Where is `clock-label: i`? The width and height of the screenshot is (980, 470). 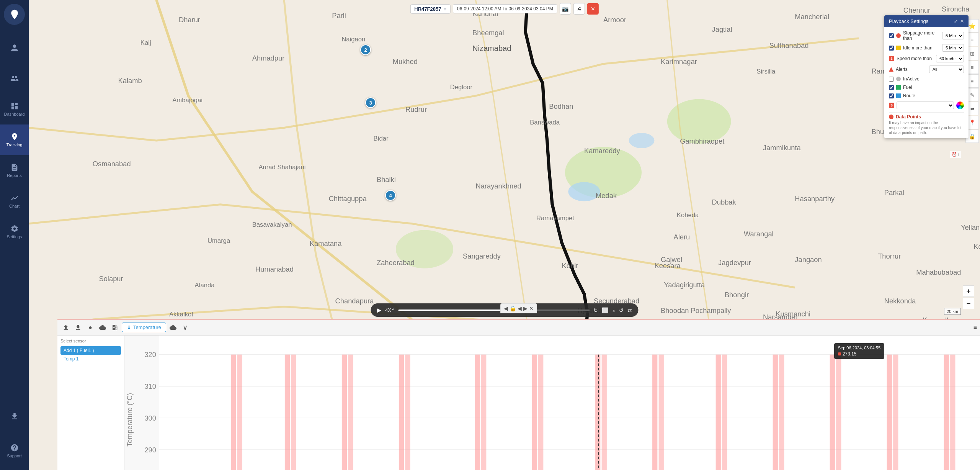
clock-label: i is located at coordinates (959, 155).